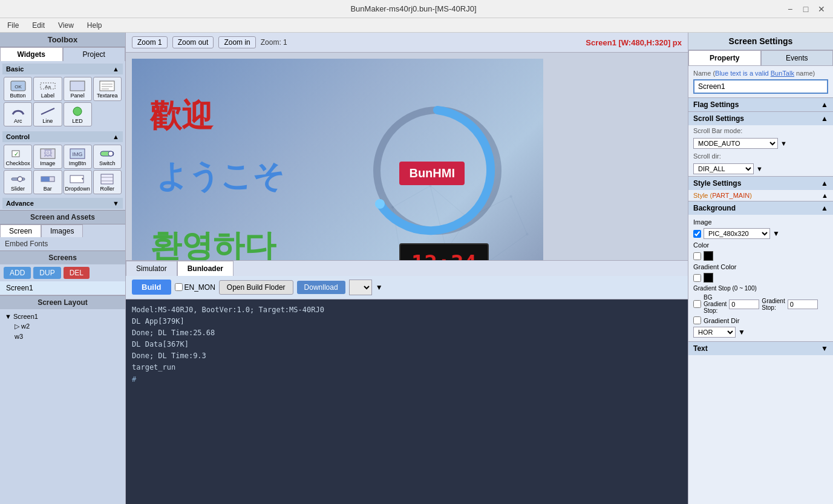 The height and width of the screenshot is (504, 833). What do you see at coordinates (63, 316) in the screenshot?
I see `tree-item-screen1: ▼ Screen1` at bounding box center [63, 316].